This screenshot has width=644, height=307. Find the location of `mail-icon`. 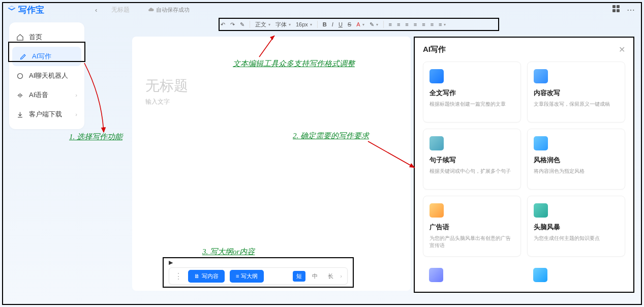

mail-icon is located at coordinates (436, 275).